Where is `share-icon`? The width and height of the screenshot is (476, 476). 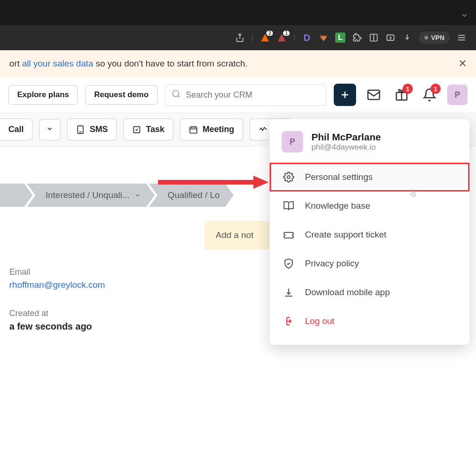 share-icon is located at coordinates (240, 38).